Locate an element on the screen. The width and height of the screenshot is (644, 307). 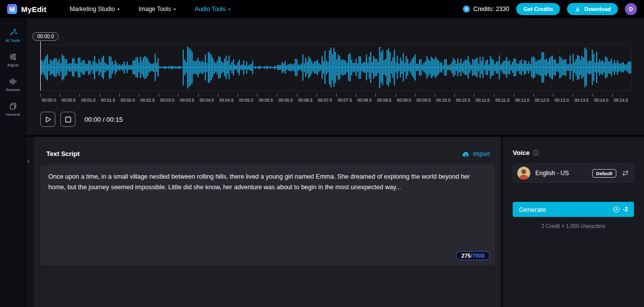
voice-name: English - US is located at coordinates (552, 173).